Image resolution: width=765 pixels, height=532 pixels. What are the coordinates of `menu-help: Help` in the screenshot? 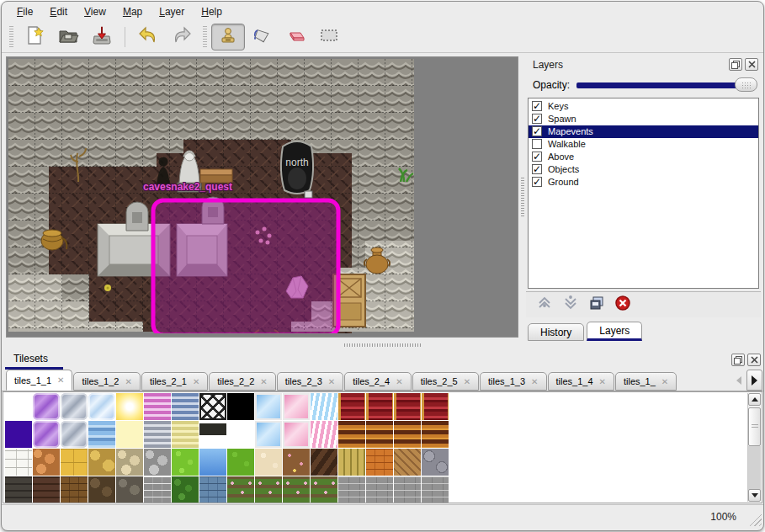 It's located at (212, 12).